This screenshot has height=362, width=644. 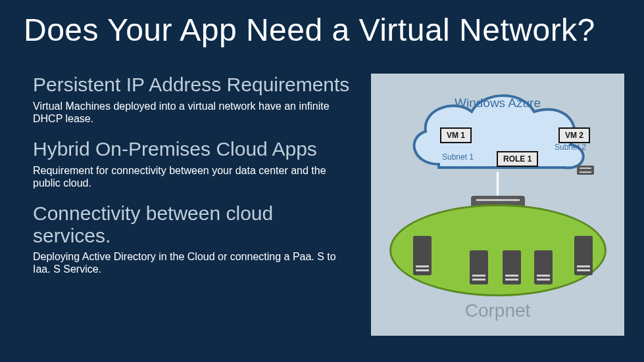 I want to click on subnet2-label: Subnet 2, so click(x=570, y=147).